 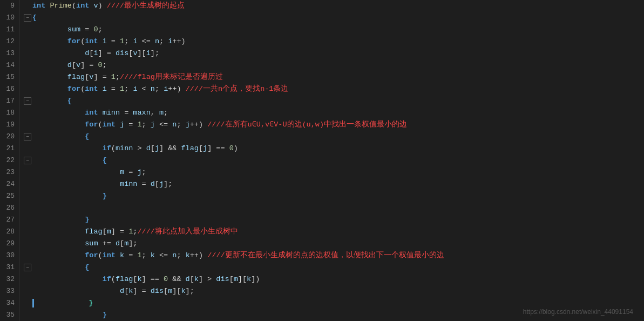 I want to click on token-bv: minn, so click(x=124, y=149).